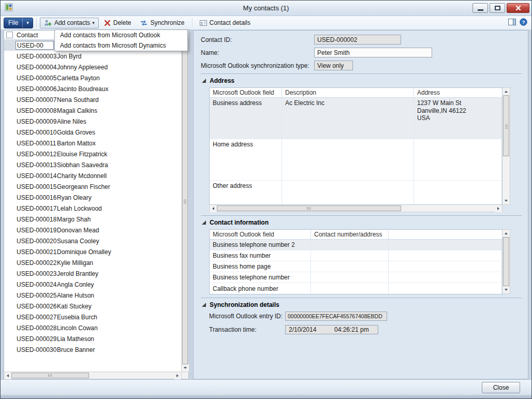 This screenshot has height=399, width=532. What do you see at coordinates (93, 338) in the screenshot?
I see `contact-row: USED-000029 Lia Matheson` at bounding box center [93, 338].